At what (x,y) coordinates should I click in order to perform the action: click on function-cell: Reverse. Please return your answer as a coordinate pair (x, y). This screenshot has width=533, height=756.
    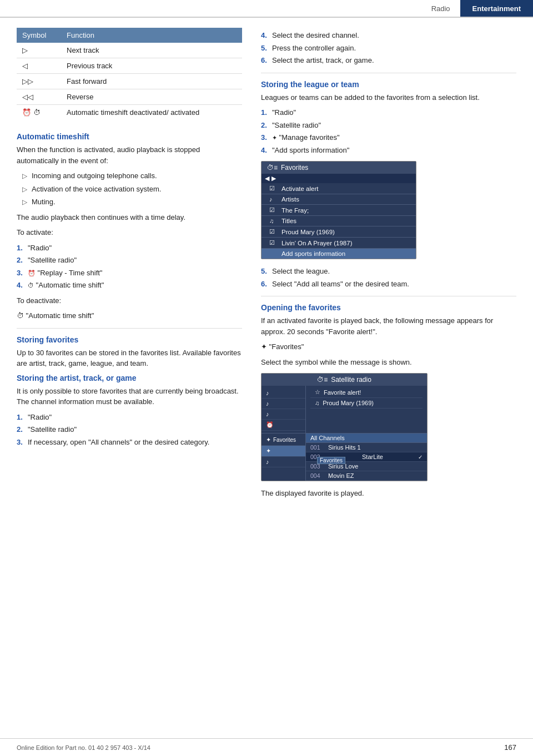
    Looking at the image, I should click on (152, 97).